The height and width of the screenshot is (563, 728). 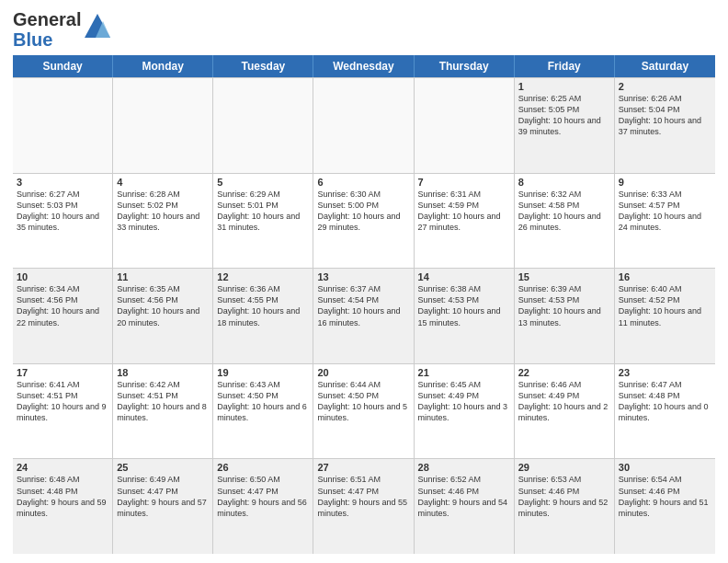 What do you see at coordinates (363, 401) in the screenshot?
I see `cell-info: Sunrise: 6:44 AM Sunset: 4:50 PM Dayligh…` at bounding box center [363, 401].